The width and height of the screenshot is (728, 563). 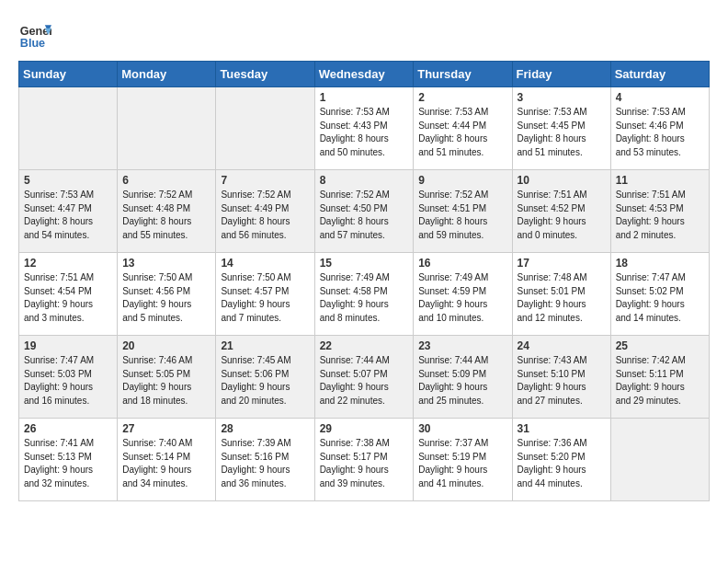 I want to click on day-info: Sunrise: 7:47 AM Sunset: 5:02 PM Dayligh…, so click(x=660, y=298).